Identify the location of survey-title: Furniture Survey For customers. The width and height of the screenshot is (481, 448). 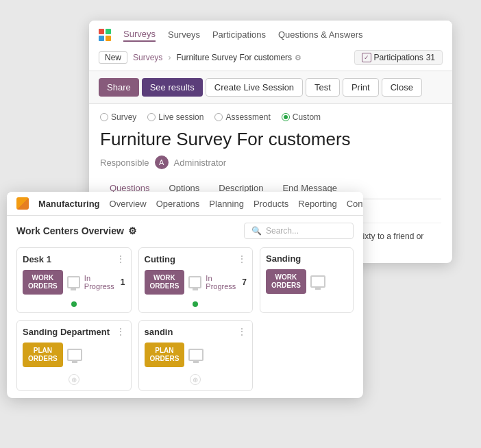
(271, 140).